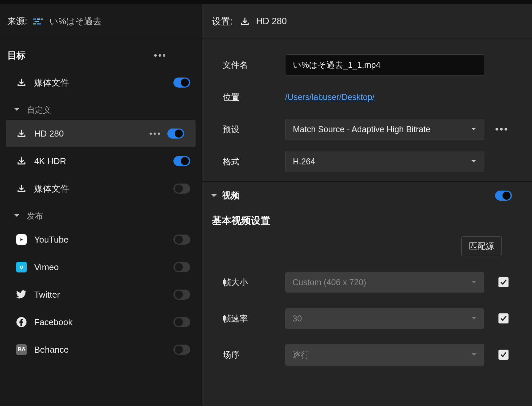  Describe the element at coordinates (385, 355) in the screenshot. I see `field-order-select: 逐行` at that location.